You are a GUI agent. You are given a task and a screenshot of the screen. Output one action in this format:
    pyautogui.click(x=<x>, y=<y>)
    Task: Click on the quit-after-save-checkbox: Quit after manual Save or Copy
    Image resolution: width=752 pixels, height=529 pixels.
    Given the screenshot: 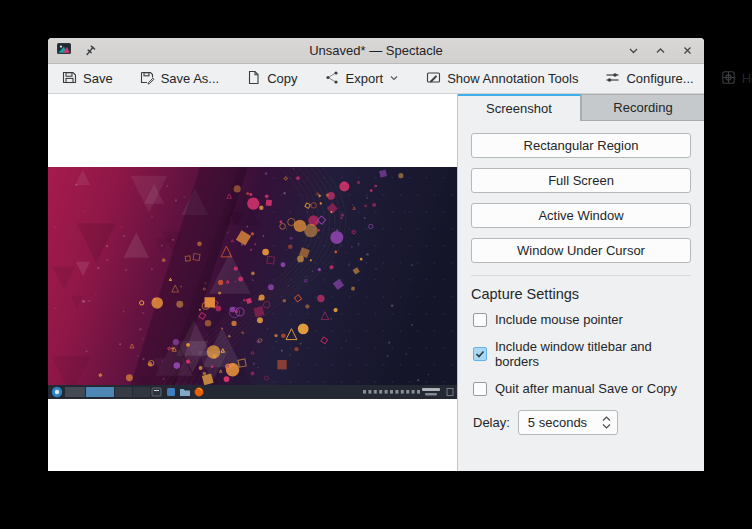 What is the action you would take?
    pyautogui.click(x=582, y=388)
    